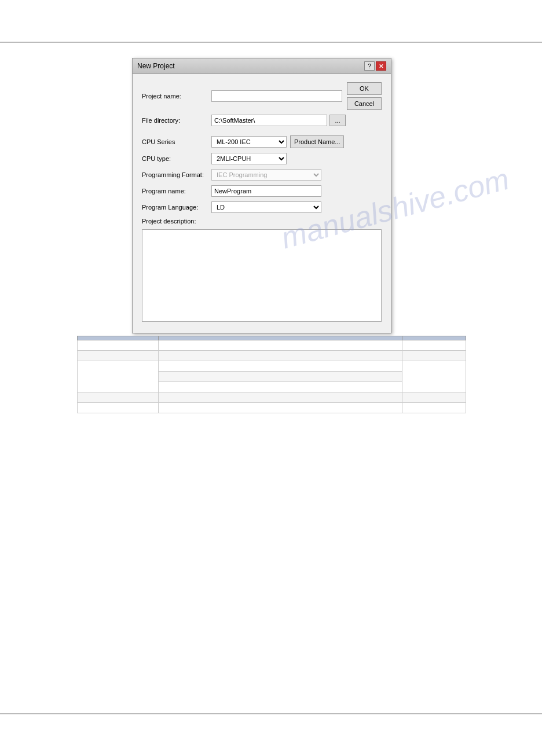 The image size is (542, 756). Describe the element at coordinates (277, 96) in the screenshot. I see `project-name-input` at that location.